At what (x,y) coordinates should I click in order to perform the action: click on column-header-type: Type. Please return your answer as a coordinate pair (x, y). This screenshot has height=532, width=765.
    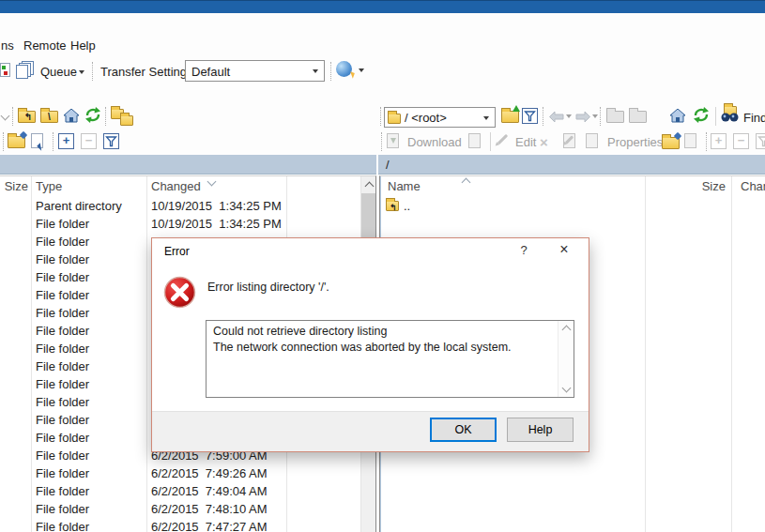
    Looking at the image, I should click on (49, 186).